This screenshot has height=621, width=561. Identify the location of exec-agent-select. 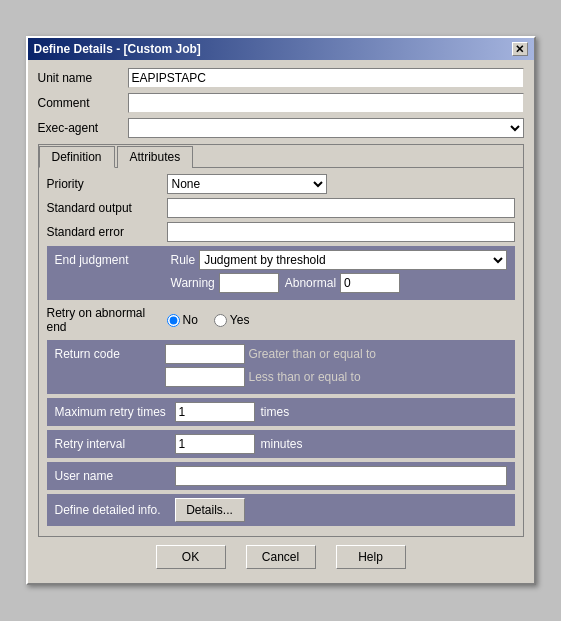
(326, 128).